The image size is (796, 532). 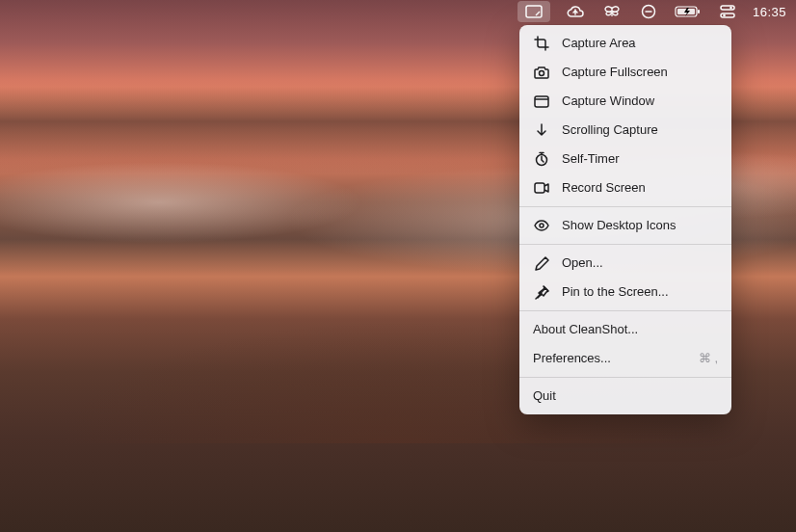 I want to click on window-icon, so click(x=542, y=101).